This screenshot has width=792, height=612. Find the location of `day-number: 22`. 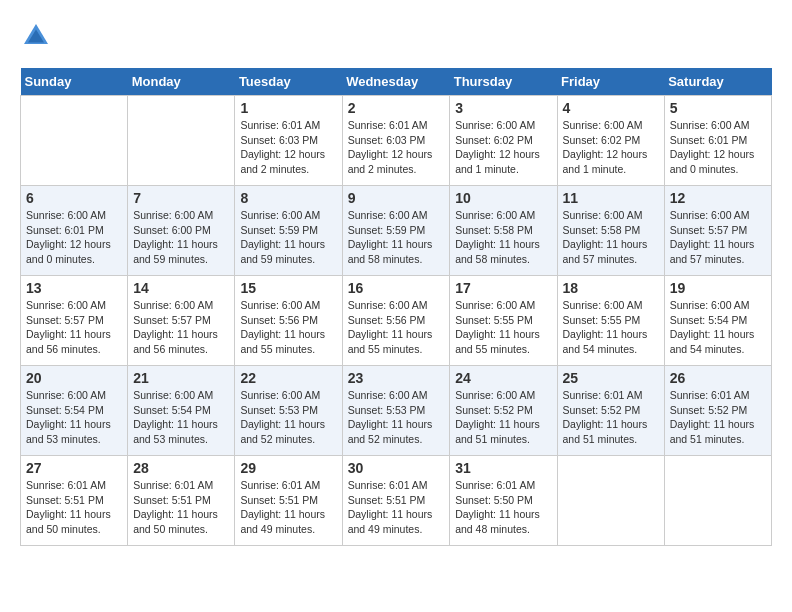

day-number: 22 is located at coordinates (288, 378).